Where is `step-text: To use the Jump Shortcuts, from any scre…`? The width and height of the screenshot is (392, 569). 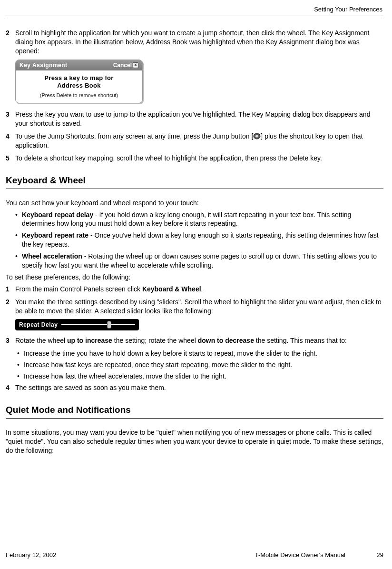
step-text: To use the Jump Shortcuts, from any scre… is located at coordinates (198, 141).